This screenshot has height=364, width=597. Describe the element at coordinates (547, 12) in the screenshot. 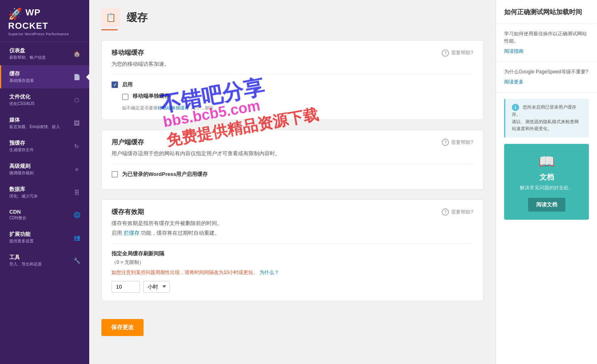

I see `right-panel-title: 如何正确测试网站加载时间` at that location.